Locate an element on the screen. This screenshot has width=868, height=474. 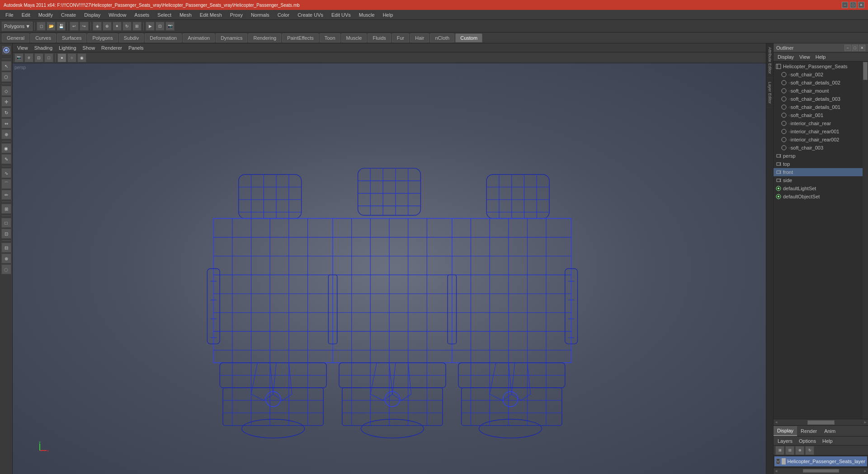
menu-item-select: Select is located at coordinates (165, 15).